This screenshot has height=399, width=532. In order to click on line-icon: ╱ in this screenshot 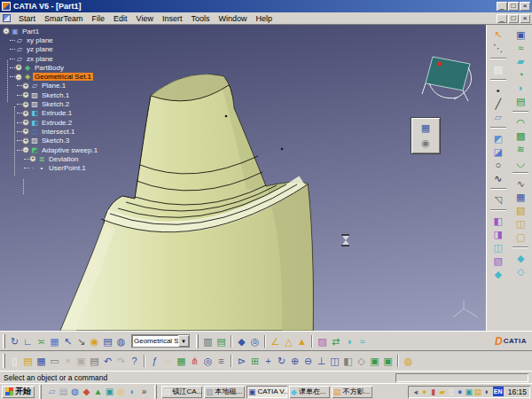, I will do `click(498, 104)`.